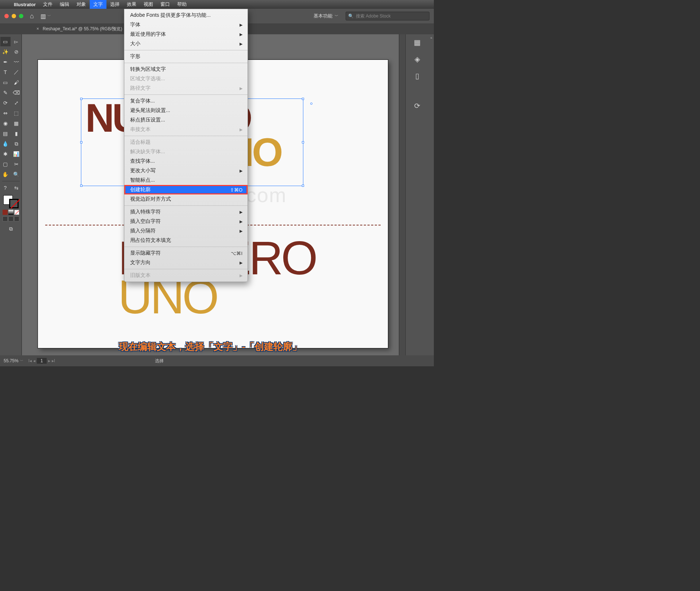 The width and height of the screenshot is (700, 591). Describe the element at coordinates (186, 57) in the screenshot. I see `menu-item: 字形` at that location.